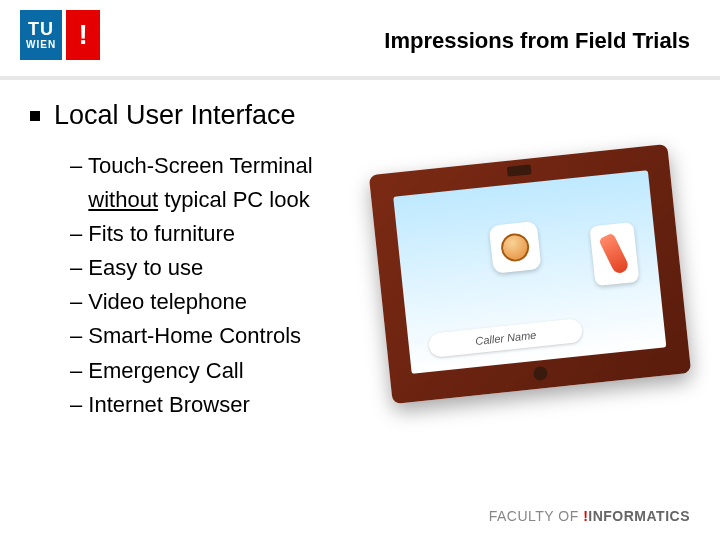 Image resolution: width=720 pixels, height=540 pixels. I want to click on heading-text: Local User Interface, so click(175, 116).